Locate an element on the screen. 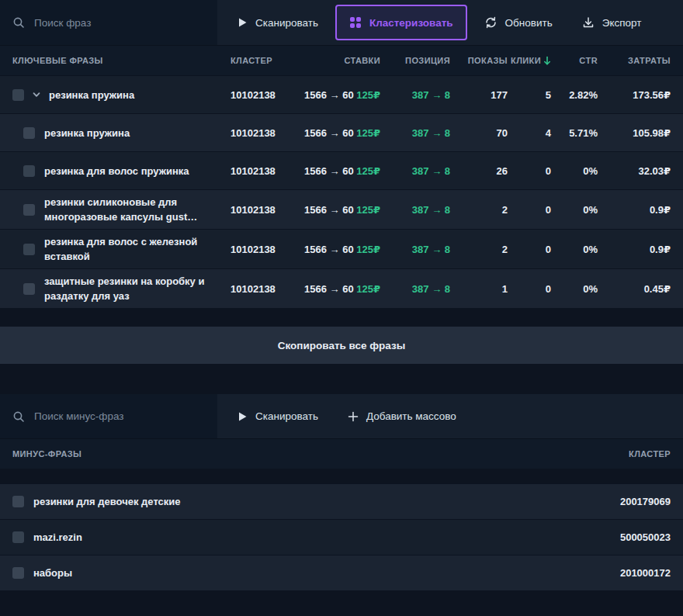 This screenshot has width=683, height=616. minus-search is located at coordinates (109, 416).